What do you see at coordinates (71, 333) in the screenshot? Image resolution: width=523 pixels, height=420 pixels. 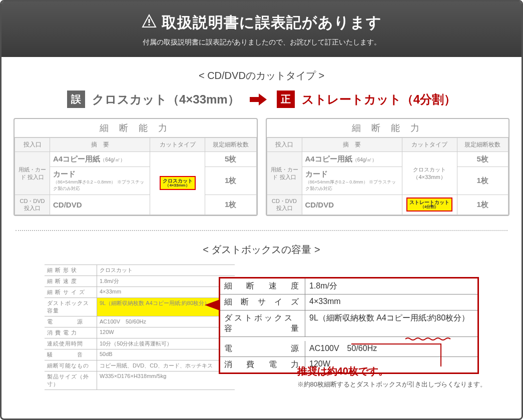 I see `spec-label: 消 費 電 力` at bounding box center [71, 333].